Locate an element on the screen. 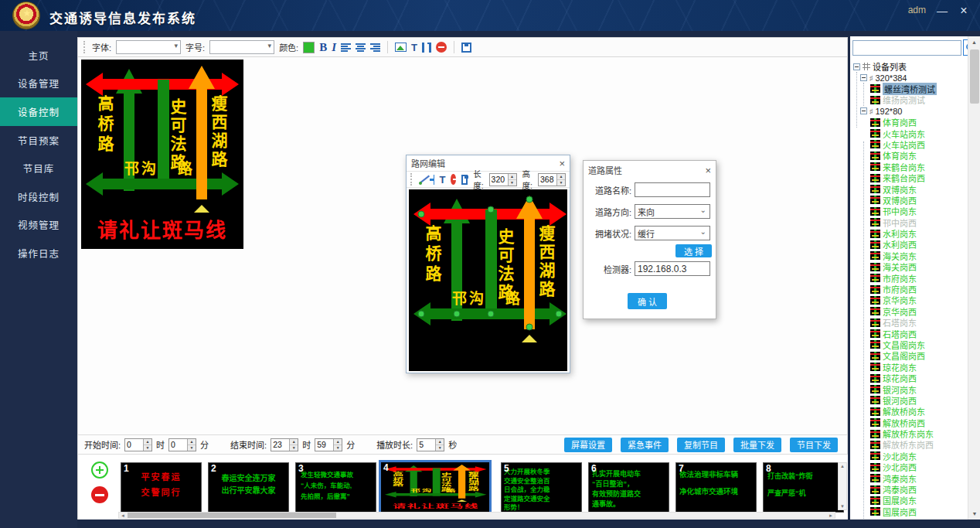  scroll-right-arrow: ► is located at coordinates (831, 515).